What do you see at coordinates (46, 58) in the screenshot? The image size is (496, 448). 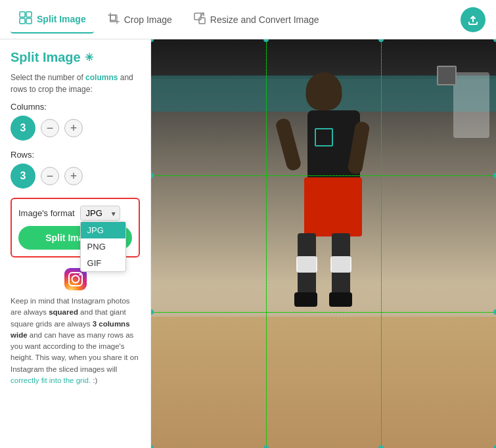 I see `sidebar-title-text: Split Image` at bounding box center [46, 58].